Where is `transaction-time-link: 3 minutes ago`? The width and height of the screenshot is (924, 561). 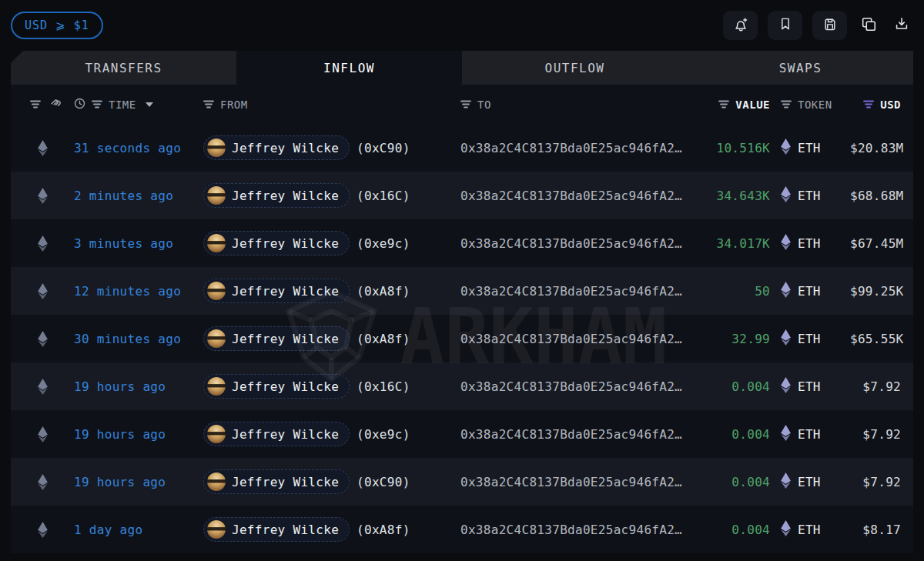
transaction-time-link: 3 minutes ago is located at coordinates (139, 243).